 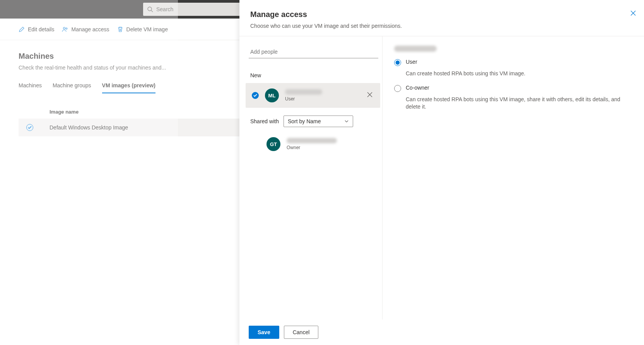 What do you see at coordinates (418, 88) in the screenshot?
I see `permission-coowner-label: Co-owner` at bounding box center [418, 88].